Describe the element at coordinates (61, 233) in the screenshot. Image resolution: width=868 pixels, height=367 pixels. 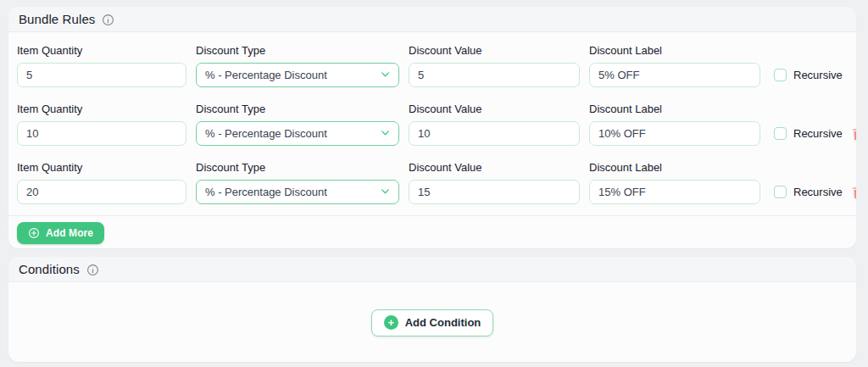
I see `add-more-button: Add More` at that location.